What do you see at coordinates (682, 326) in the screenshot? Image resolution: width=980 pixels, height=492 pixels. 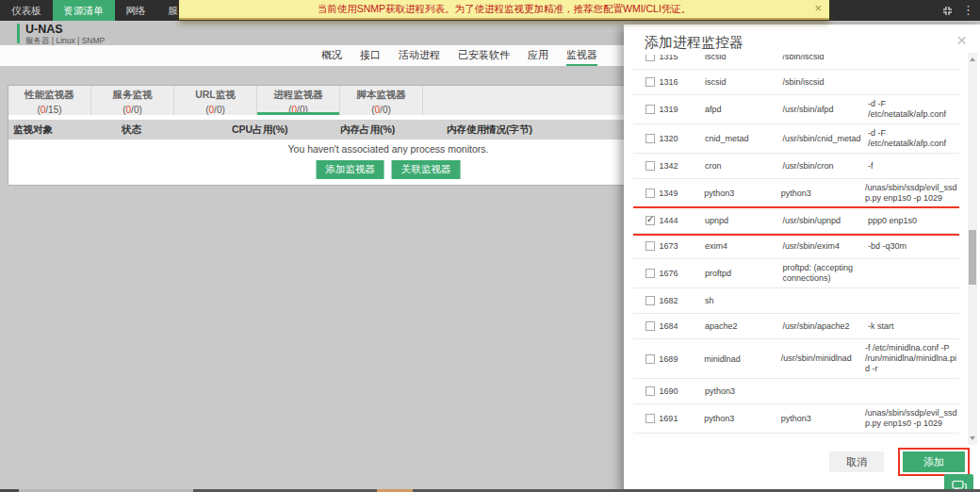 I see `process-pid: 1684` at bounding box center [682, 326].